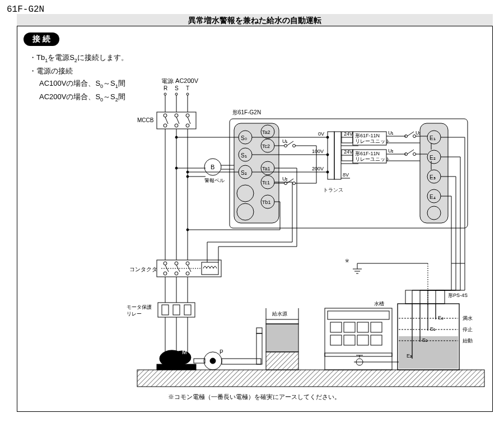 Image resolution: width=504 pixels, height=427 pixels. Describe the element at coordinates (468, 329) in the screenshot. I see `level-stop: 停止` at that location.